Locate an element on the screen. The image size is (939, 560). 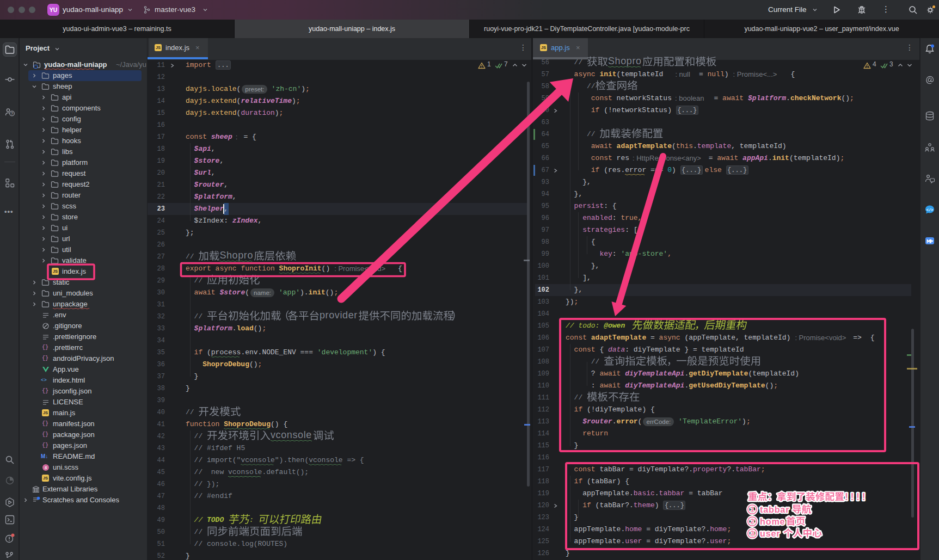
svg-text: tabbar is located at coordinates (775, 509).